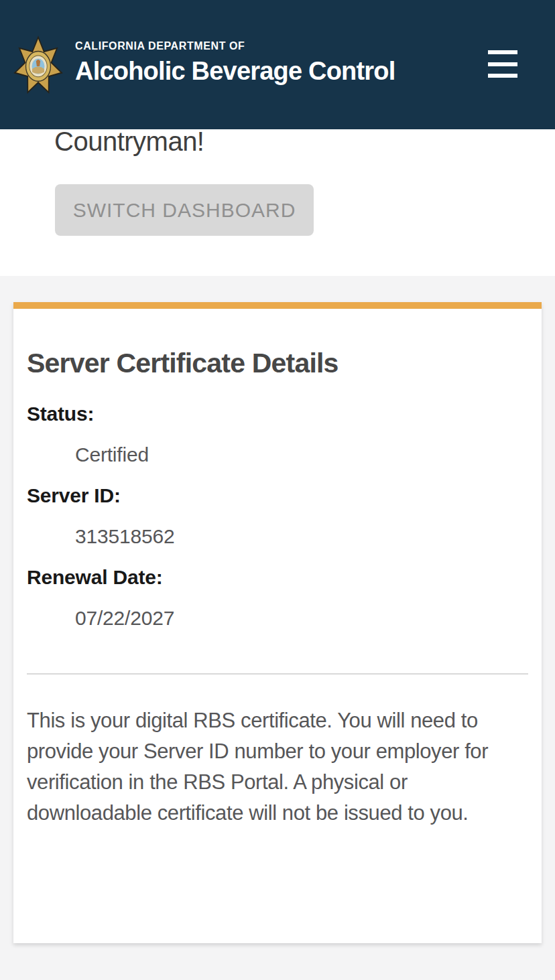 This screenshot has height=980, width=555. What do you see at coordinates (184, 210) in the screenshot?
I see `switch-dashboard-button: SWITCH DASHBOARD` at bounding box center [184, 210].